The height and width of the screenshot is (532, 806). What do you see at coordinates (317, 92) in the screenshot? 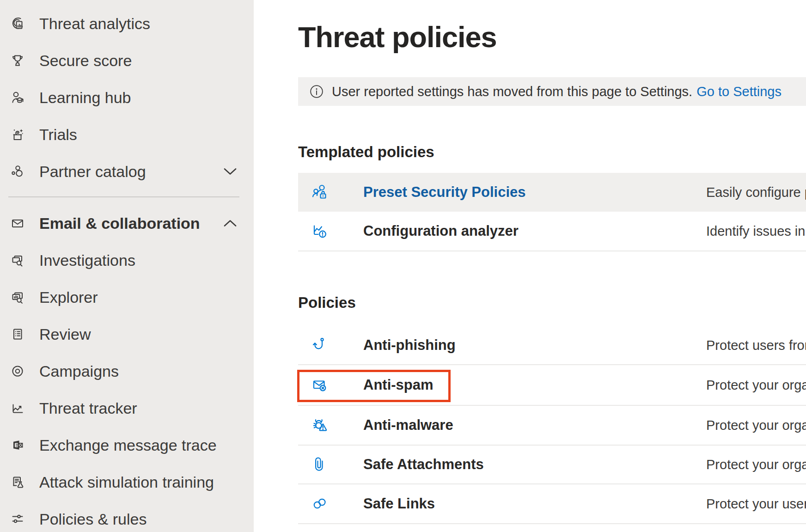
I see `info-icon` at bounding box center [317, 92].